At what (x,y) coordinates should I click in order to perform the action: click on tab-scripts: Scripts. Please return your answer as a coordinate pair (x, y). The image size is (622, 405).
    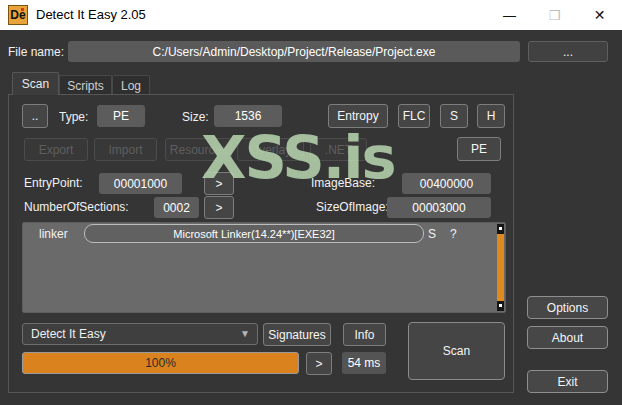
    Looking at the image, I should click on (86, 85).